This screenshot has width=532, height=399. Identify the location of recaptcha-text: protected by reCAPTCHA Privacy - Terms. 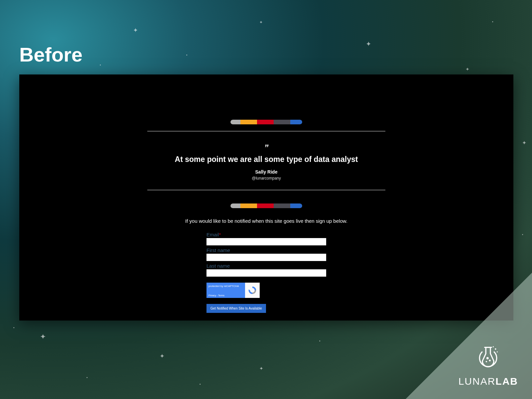
(226, 290).